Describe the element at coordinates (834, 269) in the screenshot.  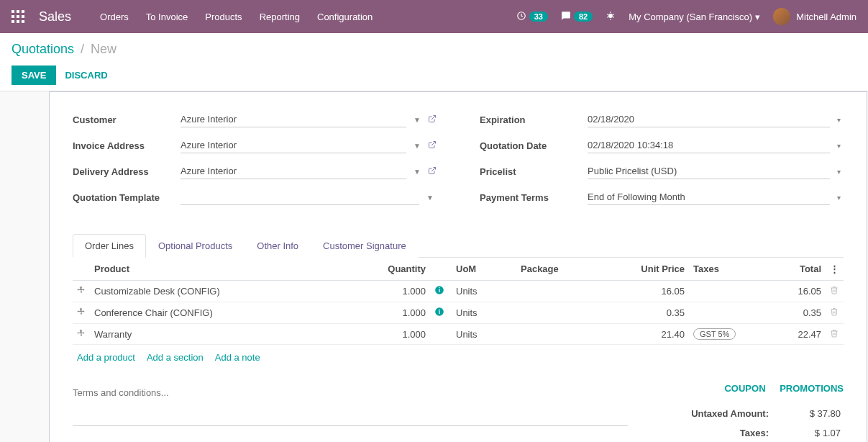
I see `th-options-icon: ⋮` at that location.